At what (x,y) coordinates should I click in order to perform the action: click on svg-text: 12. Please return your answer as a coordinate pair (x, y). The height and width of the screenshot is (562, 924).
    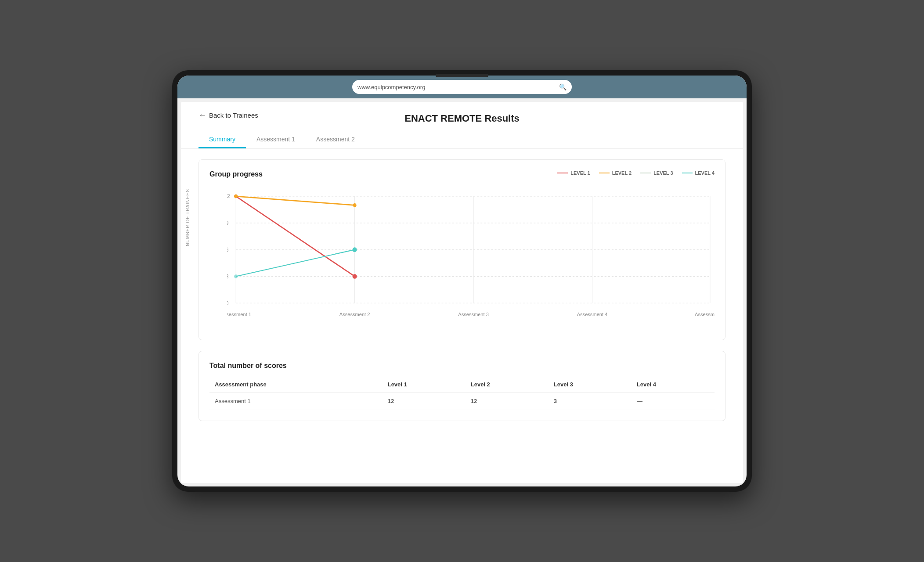
    Looking at the image, I should click on (228, 196).